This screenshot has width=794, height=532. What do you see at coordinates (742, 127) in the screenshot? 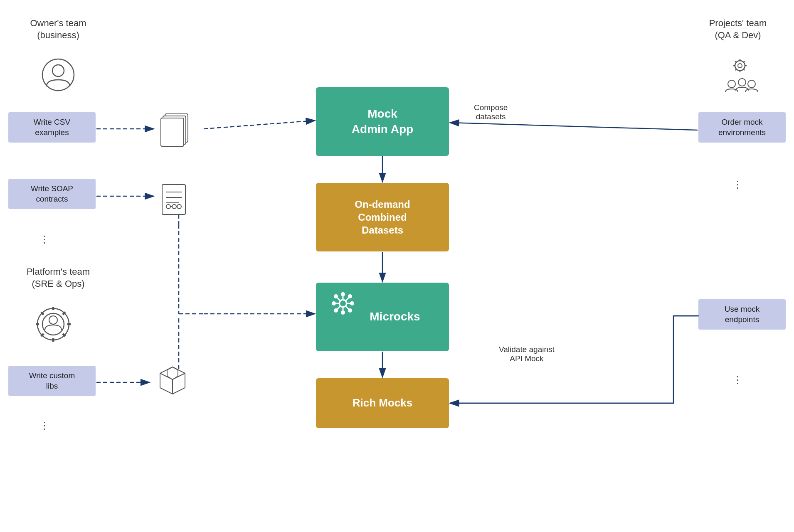
I see `order-mock-box: Order mockenvironments` at bounding box center [742, 127].